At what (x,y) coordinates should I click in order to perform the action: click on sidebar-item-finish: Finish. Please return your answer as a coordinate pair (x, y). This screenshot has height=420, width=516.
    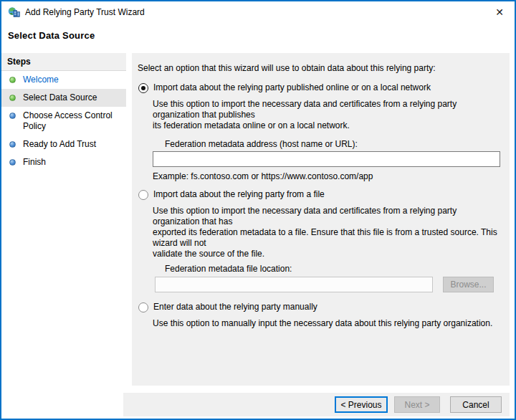
    Looking at the image, I should click on (64, 162).